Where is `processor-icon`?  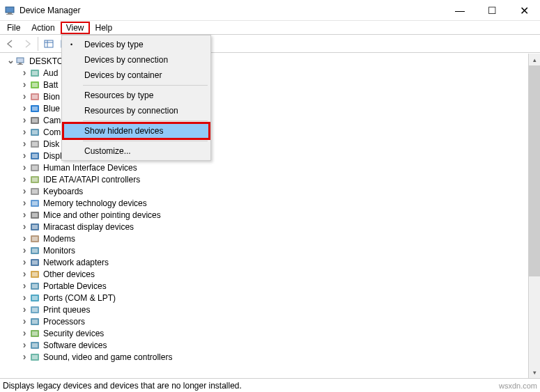 processor-icon is located at coordinates (35, 322).